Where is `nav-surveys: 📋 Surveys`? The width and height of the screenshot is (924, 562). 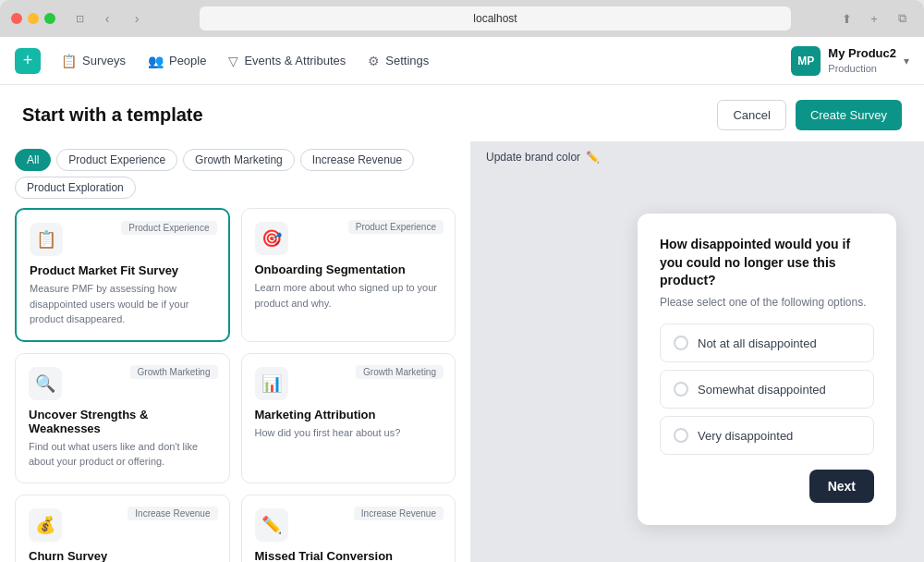 nav-surveys: 📋 Surveys is located at coordinates (93, 61).